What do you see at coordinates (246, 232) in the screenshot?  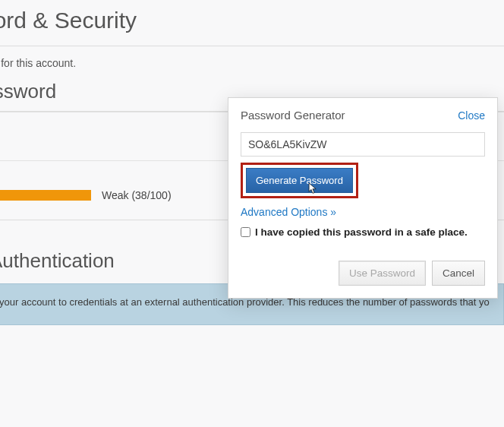 I see `copied-checkbox` at bounding box center [246, 232].